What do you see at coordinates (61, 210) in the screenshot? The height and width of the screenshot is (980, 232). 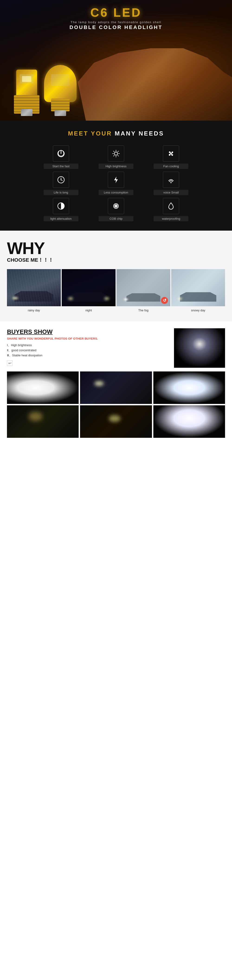 I see `feature-item-attenuation: light attenuation` at bounding box center [61, 210].